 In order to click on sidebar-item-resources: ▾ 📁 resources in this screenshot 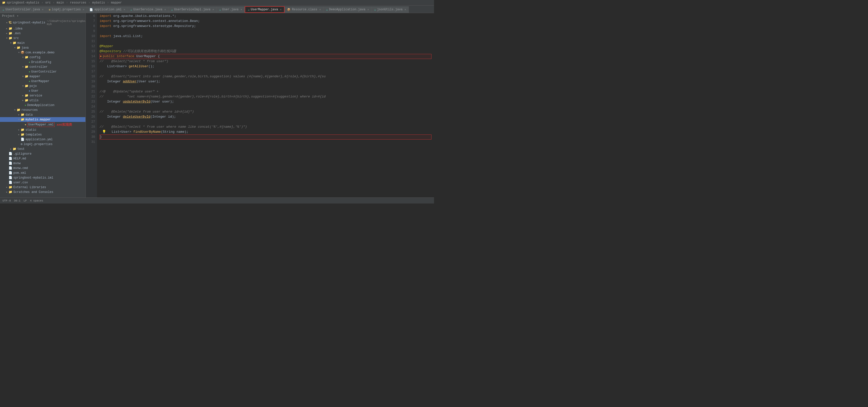, I will do `click(43, 110)`.